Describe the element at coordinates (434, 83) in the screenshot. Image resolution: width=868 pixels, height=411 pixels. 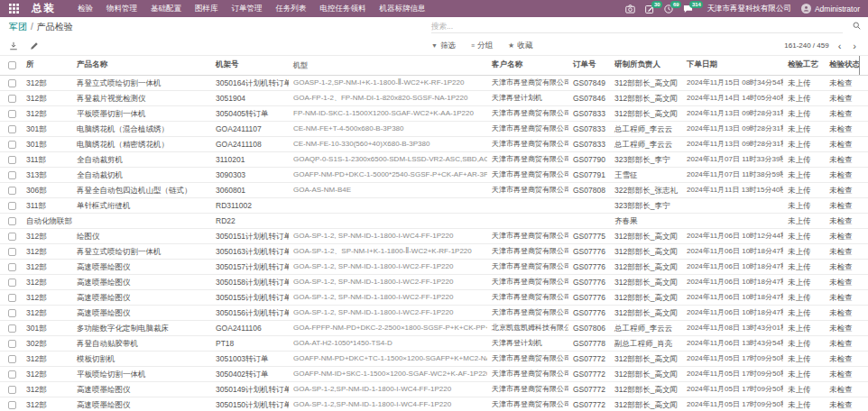
I see `table-row: 312部再登立式喷绘切割一体机3050164计划机转订单GOASP-1-2,SP…` at that location.